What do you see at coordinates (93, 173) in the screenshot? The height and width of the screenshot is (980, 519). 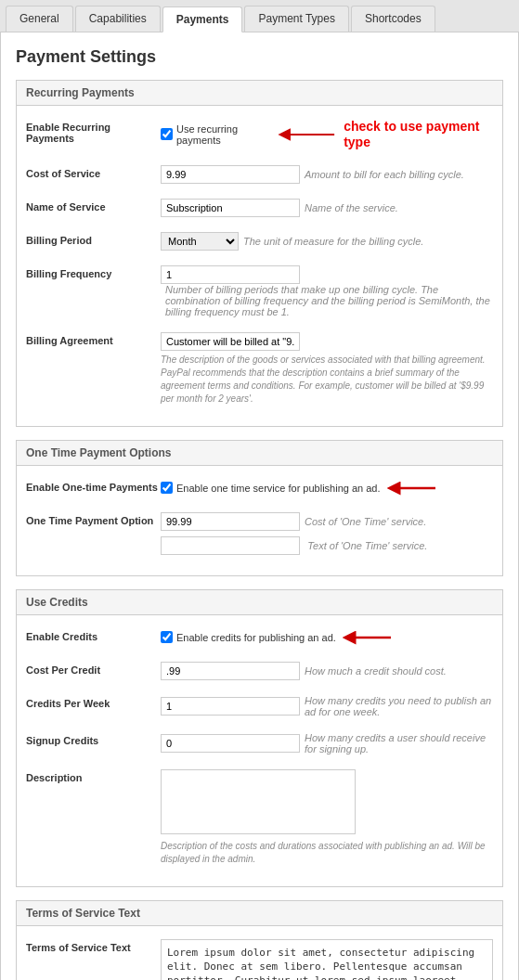 I see `cost-of-service-label: Cost of Service` at bounding box center [93, 173].